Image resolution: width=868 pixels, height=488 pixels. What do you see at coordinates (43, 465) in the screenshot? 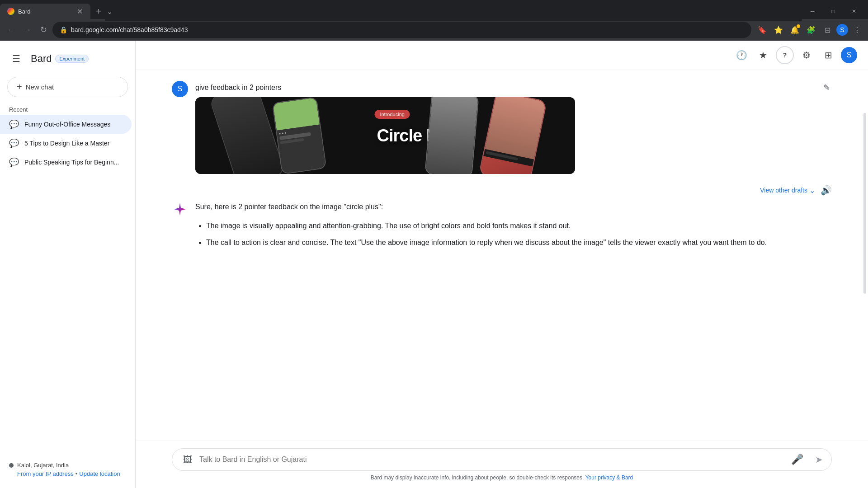
I see `location-text: Kalol, Gujarat, India` at bounding box center [43, 465].